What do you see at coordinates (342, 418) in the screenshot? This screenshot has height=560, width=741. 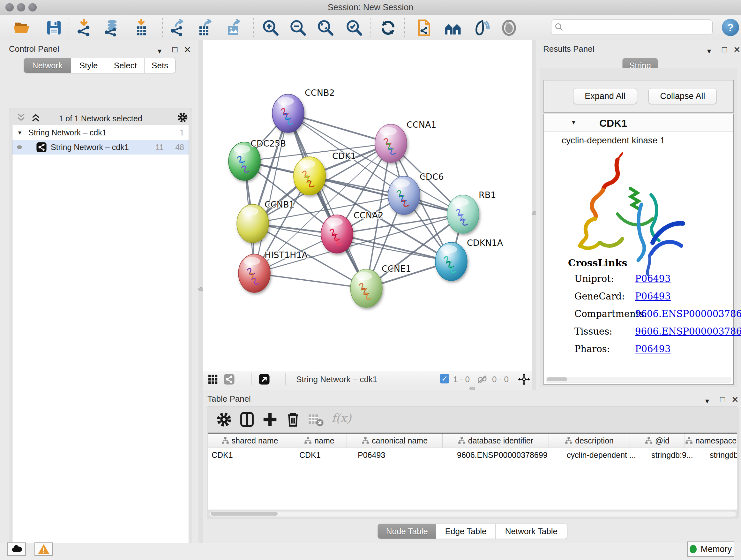 I see `function-builder-button: f(x)` at bounding box center [342, 418].